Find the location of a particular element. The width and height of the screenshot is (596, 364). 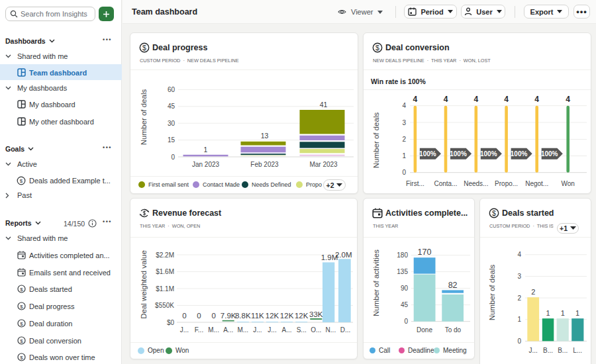

svg-text: D... is located at coordinates (346, 330).